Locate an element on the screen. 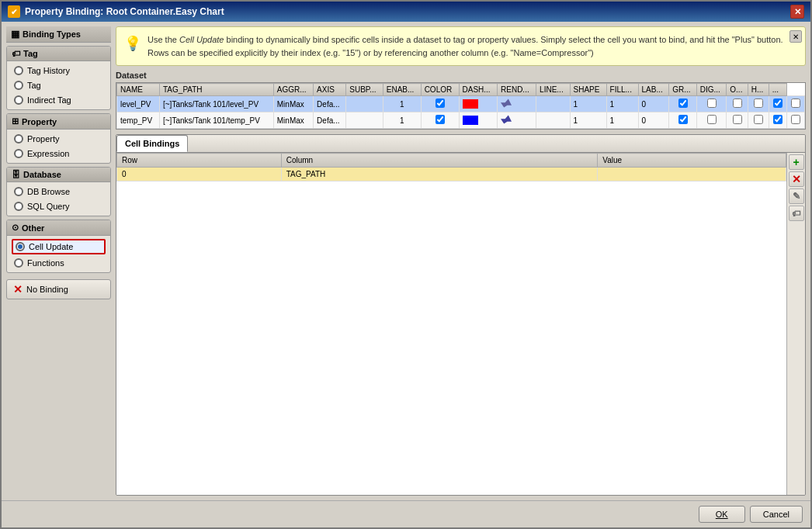 The width and height of the screenshot is (812, 529). add-binding-button: + is located at coordinates (796, 162).